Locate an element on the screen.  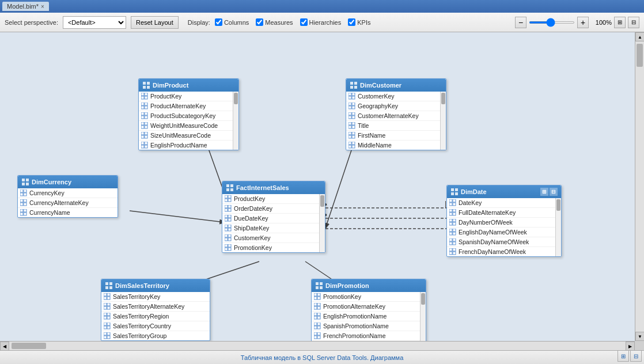
table-DimSalesTerritory: DimSalesTerritory SalesTerritoryKey Sale… is located at coordinates (156, 310).